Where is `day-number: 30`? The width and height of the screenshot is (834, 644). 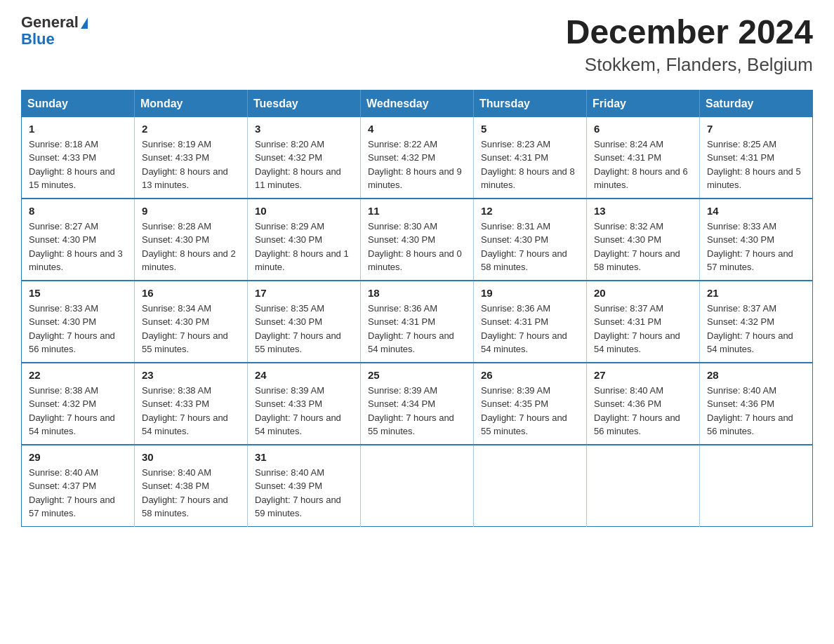
day-number: 30 is located at coordinates (191, 457).